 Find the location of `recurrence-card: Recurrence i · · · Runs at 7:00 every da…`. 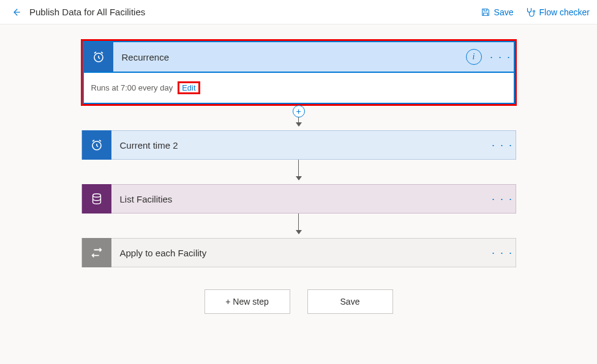

recurrence-card: Recurrence i · · · Runs at 7:00 every da… is located at coordinates (299, 72).